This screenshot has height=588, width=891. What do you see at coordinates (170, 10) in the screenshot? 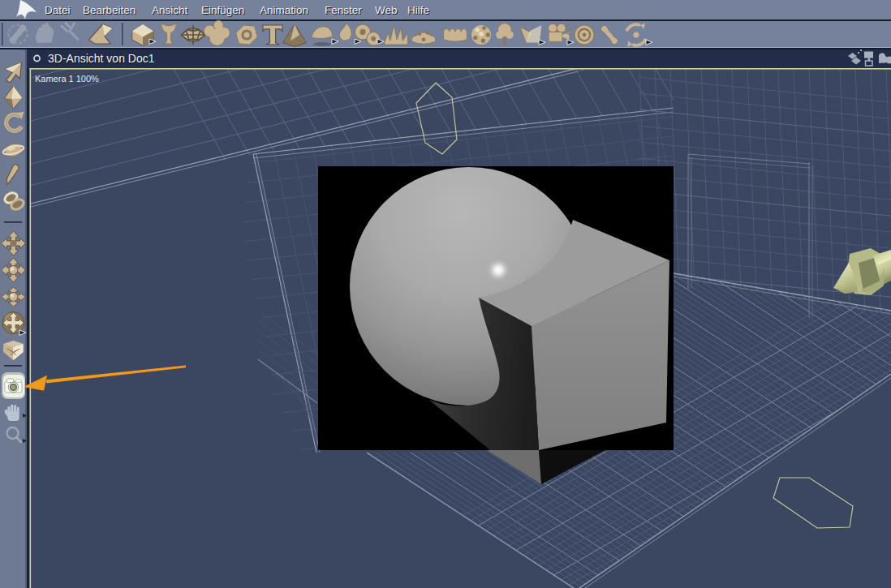
I see `svg-text: Ansicht` at bounding box center [170, 10].